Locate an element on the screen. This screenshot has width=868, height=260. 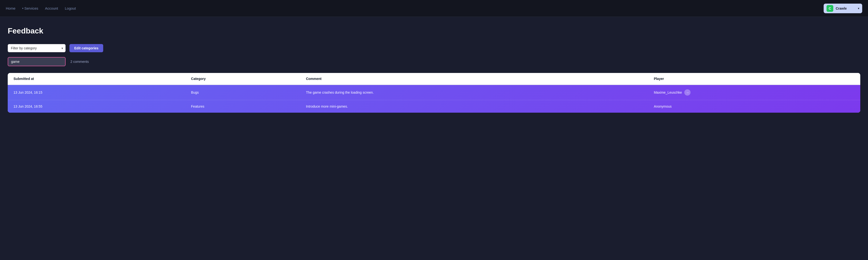
cell-category: Bugs is located at coordinates (243, 92).